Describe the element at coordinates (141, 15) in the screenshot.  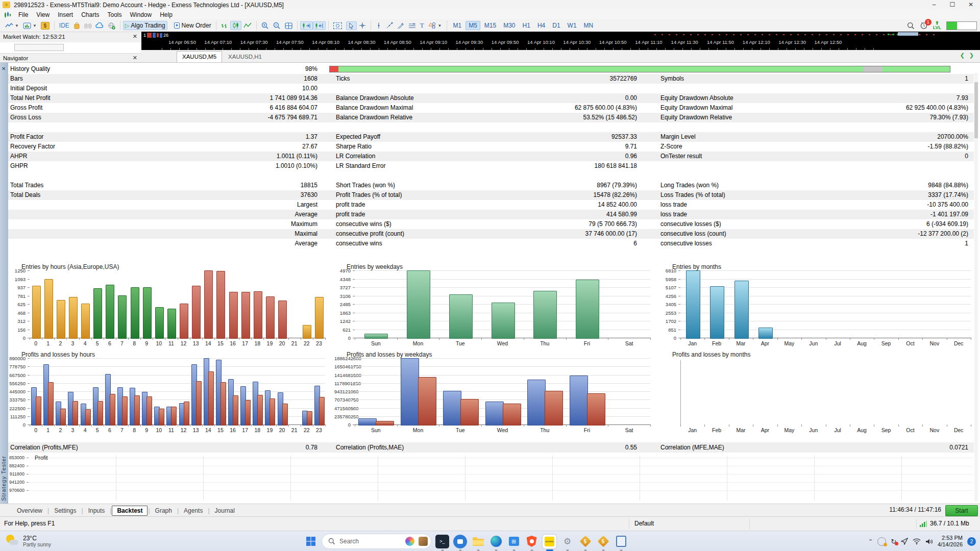
I see `menu-item-window: Window` at that location.